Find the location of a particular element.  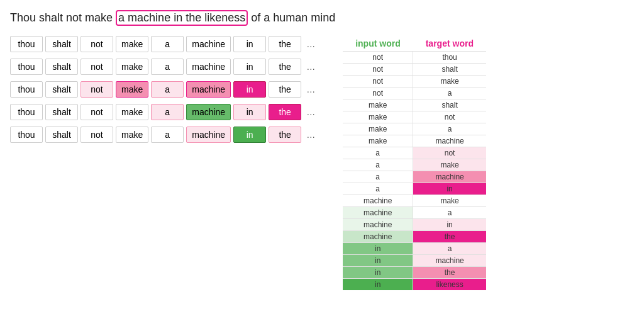

title-suffix: of a human mind is located at coordinates (292, 18).